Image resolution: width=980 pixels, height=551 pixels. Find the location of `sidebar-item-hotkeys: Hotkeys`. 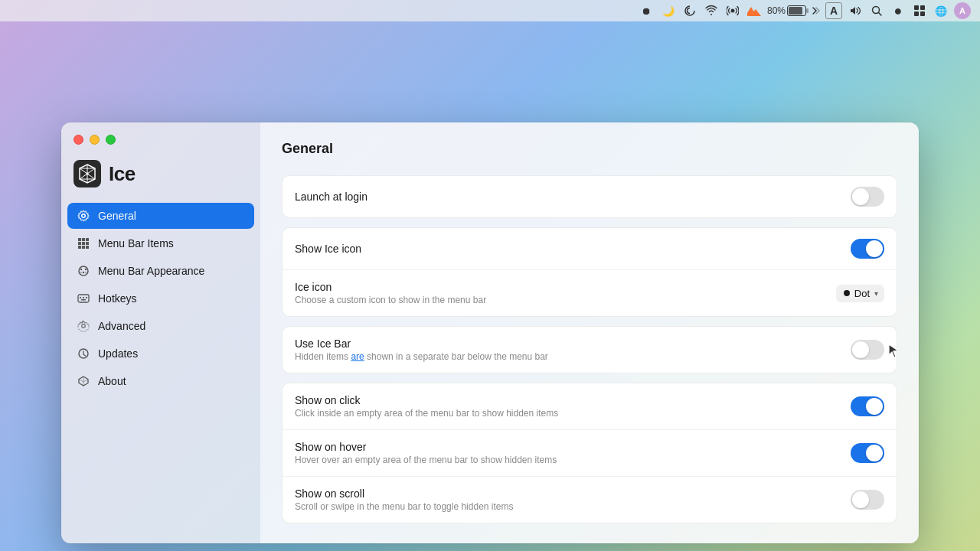

sidebar-item-hotkeys: Hotkeys is located at coordinates (161, 298).